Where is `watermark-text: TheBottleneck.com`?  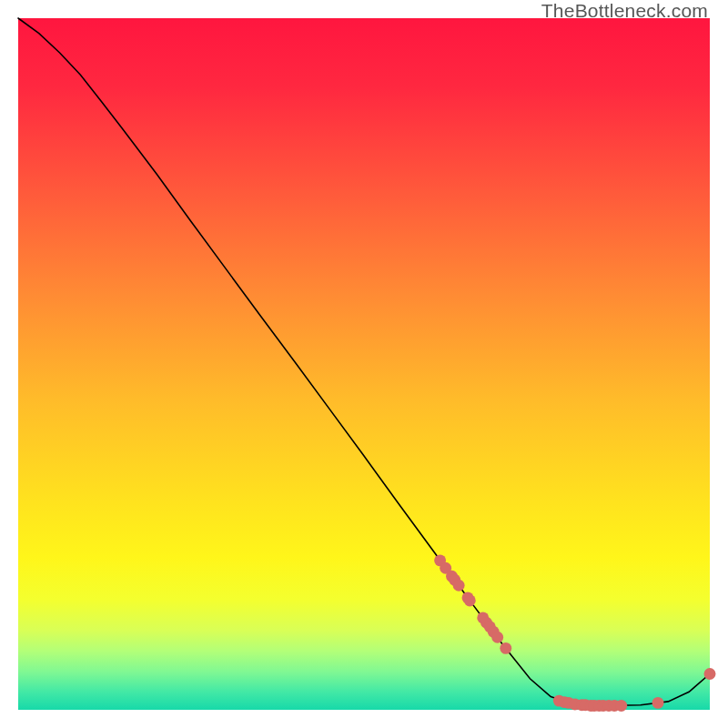
watermark-text: TheBottleneck.com is located at coordinates (624, 11).